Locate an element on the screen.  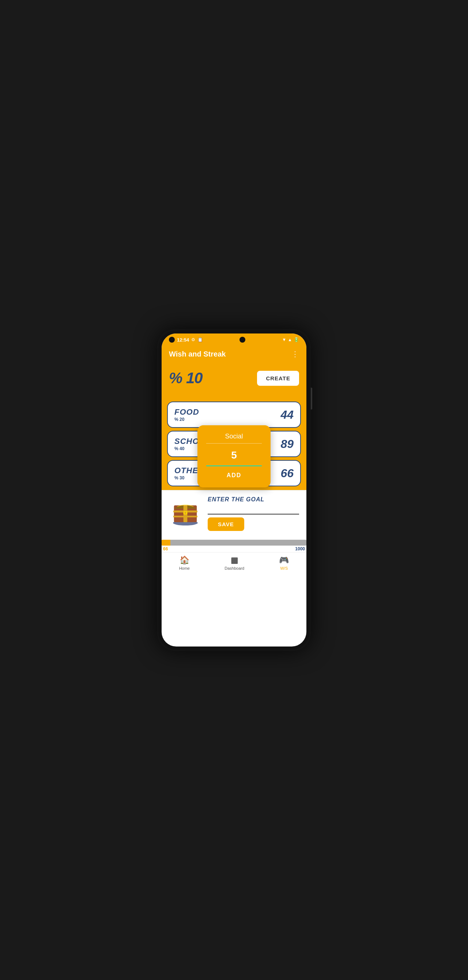
side-button is located at coordinates (312, 399).